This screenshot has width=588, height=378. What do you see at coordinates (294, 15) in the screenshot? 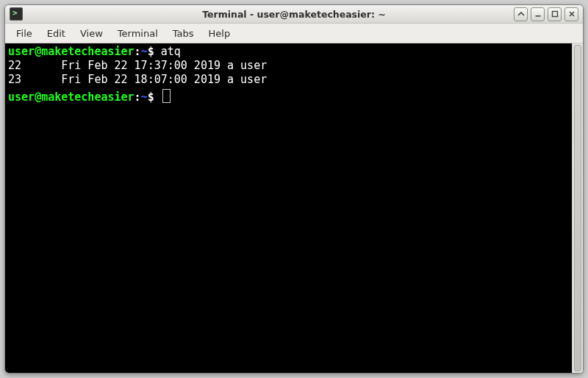
I see `titlebar: Terminal - user@maketecheasier: ~` at bounding box center [294, 15].